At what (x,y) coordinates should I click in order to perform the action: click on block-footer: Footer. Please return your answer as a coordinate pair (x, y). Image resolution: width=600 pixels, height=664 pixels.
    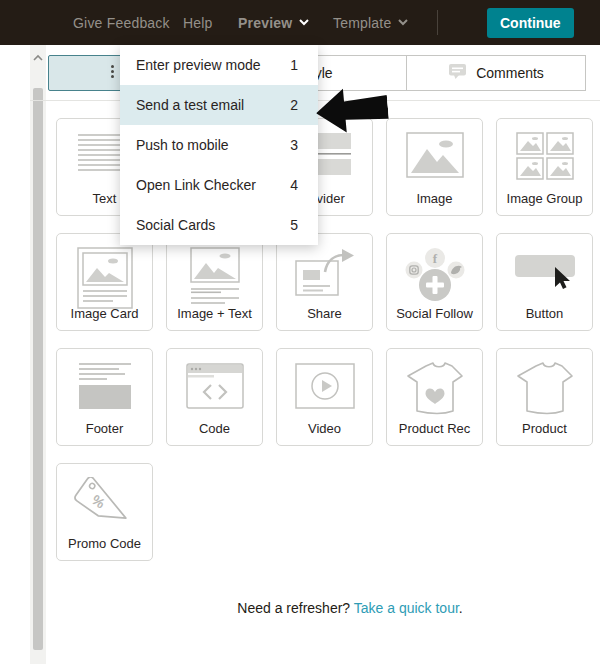
    Looking at the image, I should click on (104, 397).